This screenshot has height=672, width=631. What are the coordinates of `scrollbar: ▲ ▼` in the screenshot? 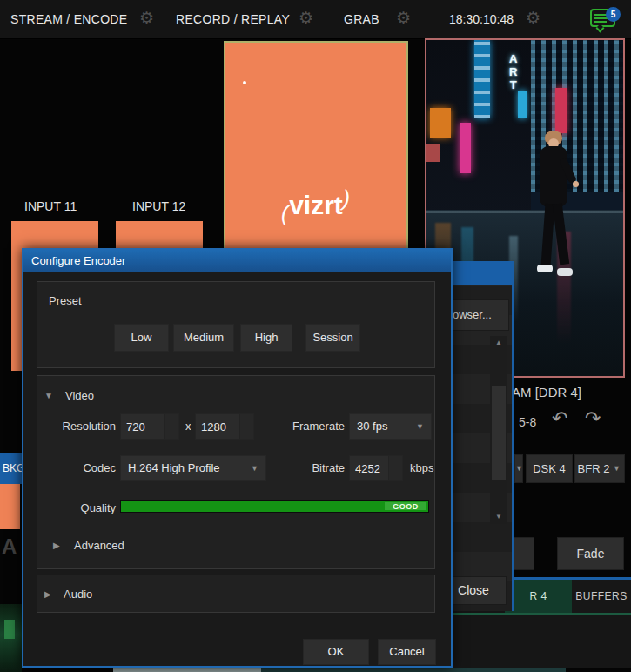 It's located at (499, 430).